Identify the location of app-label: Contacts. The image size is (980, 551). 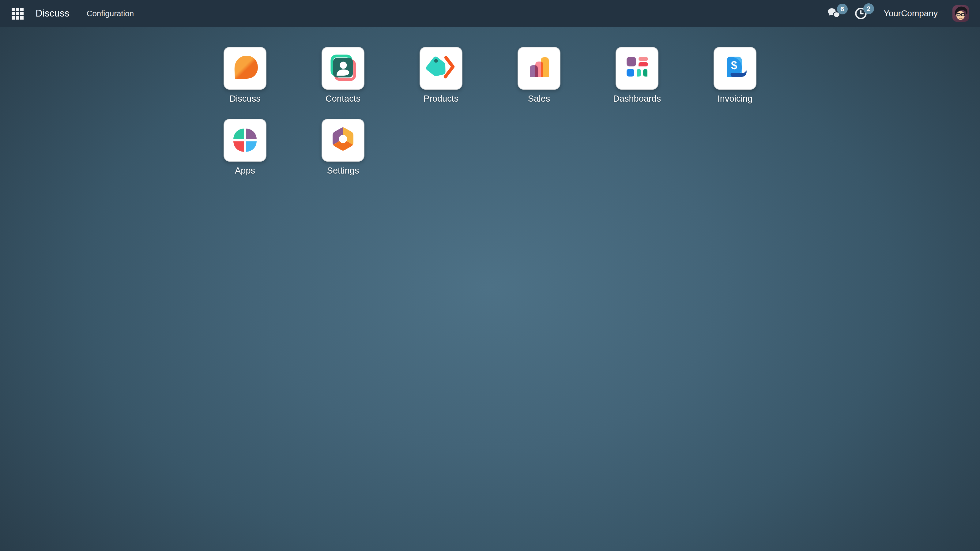
(343, 99).